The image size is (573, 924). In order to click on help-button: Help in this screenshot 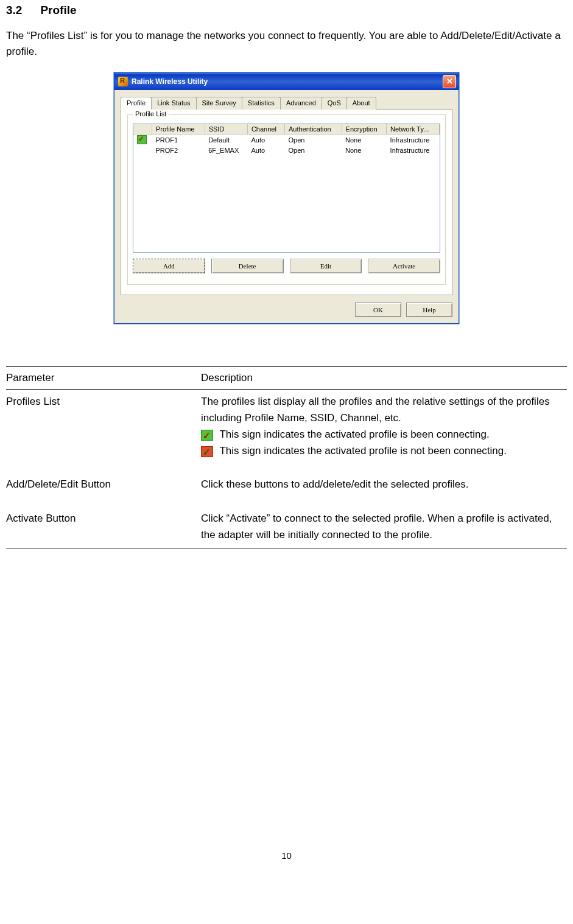, I will do `click(429, 310)`.